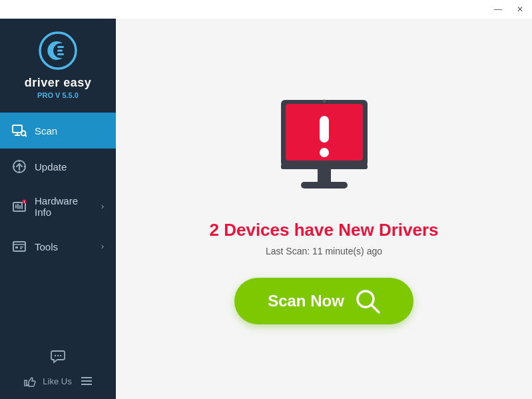 Image resolution: width=532 pixels, height=399 pixels. What do you see at coordinates (58, 167) in the screenshot?
I see `sidebar-item-update: Update` at bounding box center [58, 167].